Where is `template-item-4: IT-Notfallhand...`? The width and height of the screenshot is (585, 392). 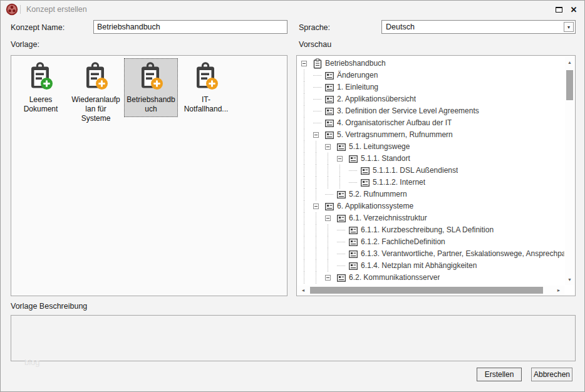 template-item-4: IT-Notfallhand... is located at coordinates (206, 88).